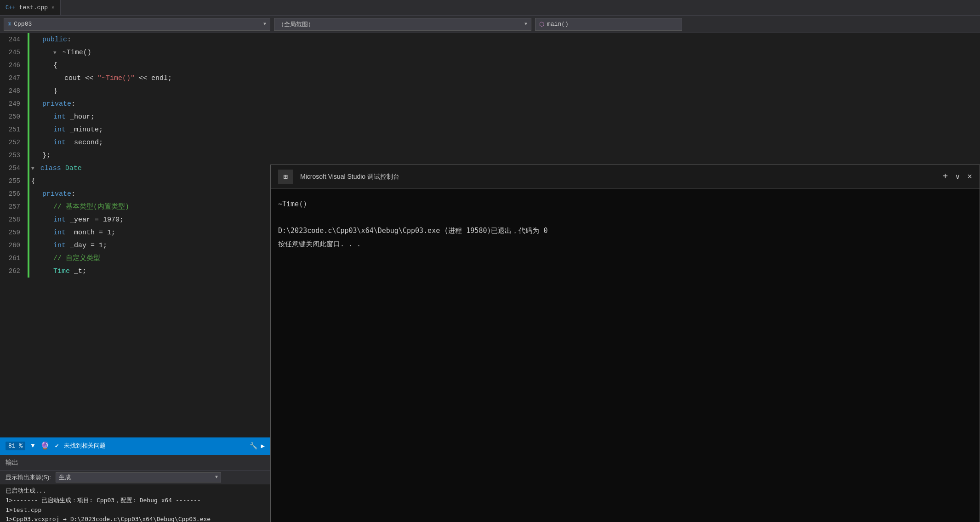  Describe the element at coordinates (135, 78) in the screenshot. I see `code-line-247: 247 cout << "~Time()" << endl;` at that location.